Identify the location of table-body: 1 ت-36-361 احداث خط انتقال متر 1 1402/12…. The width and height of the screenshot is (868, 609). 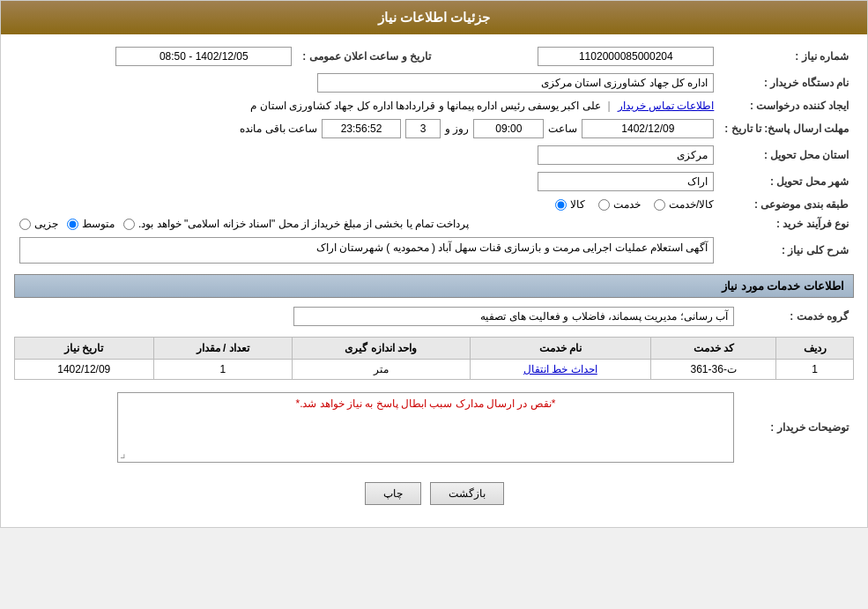
(434, 370).